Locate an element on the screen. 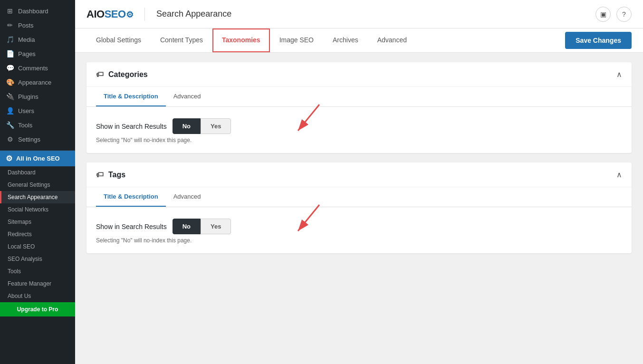 This screenshot has width=643, height=364. aioseo-submenu-search-appearance: Search Appearance is located at coordinates (38, 197).